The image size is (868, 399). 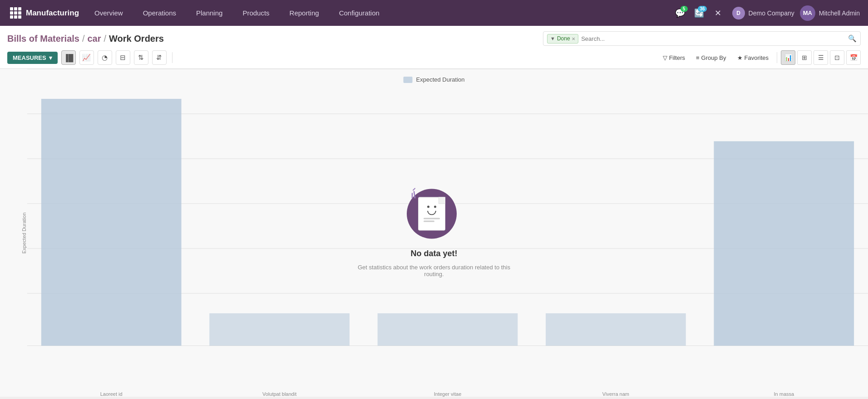 What do you see at coordinates (680, 13) in the screenshot?
I see `messages-button: 💬 5` at bounding box center [680, 13].